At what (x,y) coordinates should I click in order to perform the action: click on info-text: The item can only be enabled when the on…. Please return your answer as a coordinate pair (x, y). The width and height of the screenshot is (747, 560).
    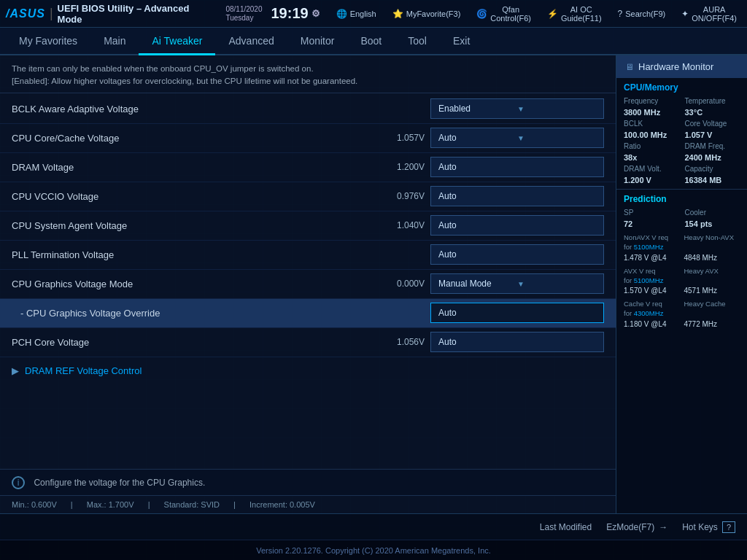
    Looking at the image, I should click on (308, 74).